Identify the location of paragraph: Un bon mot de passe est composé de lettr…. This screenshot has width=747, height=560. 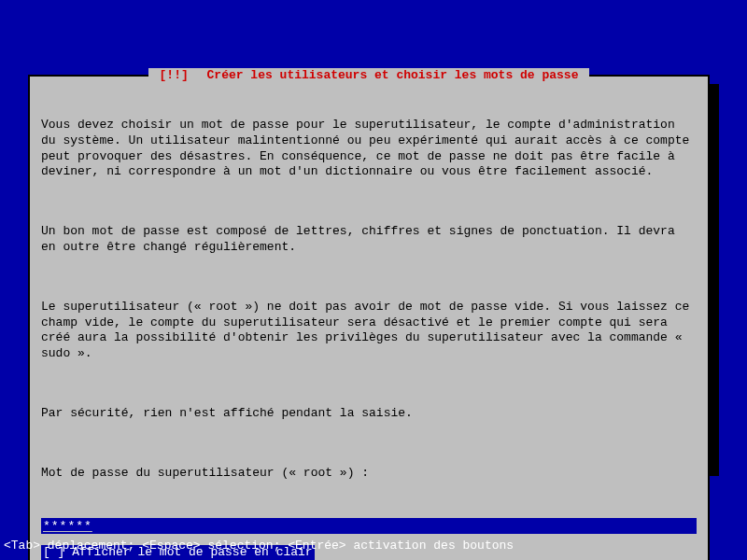
(369, 240).